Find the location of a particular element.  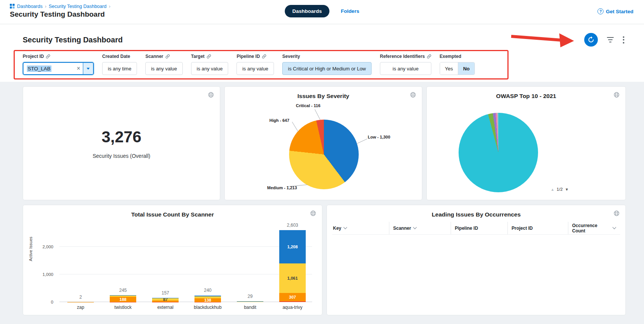

bar-total-label: 240 is located at coordinates (208, 290).